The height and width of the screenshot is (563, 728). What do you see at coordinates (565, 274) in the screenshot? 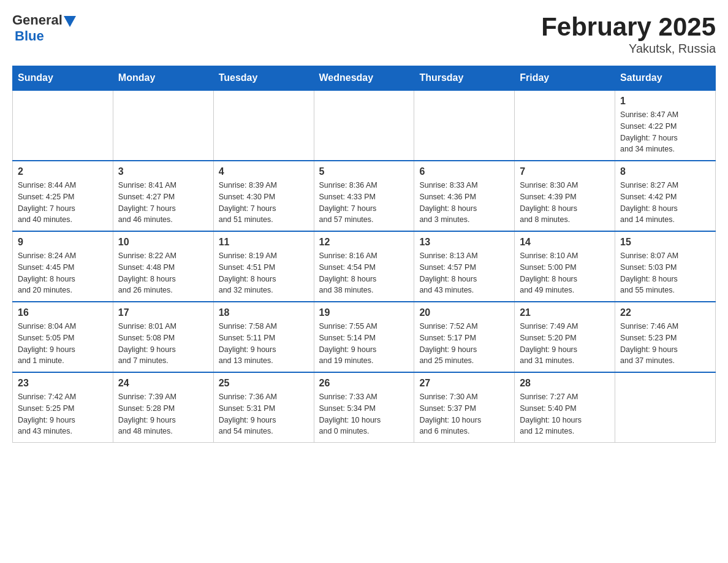
I see `day-info: Sunrise: 8:10 AM Sunset: 5:00 PM Dayligh…` at bounding box center [565, 274].